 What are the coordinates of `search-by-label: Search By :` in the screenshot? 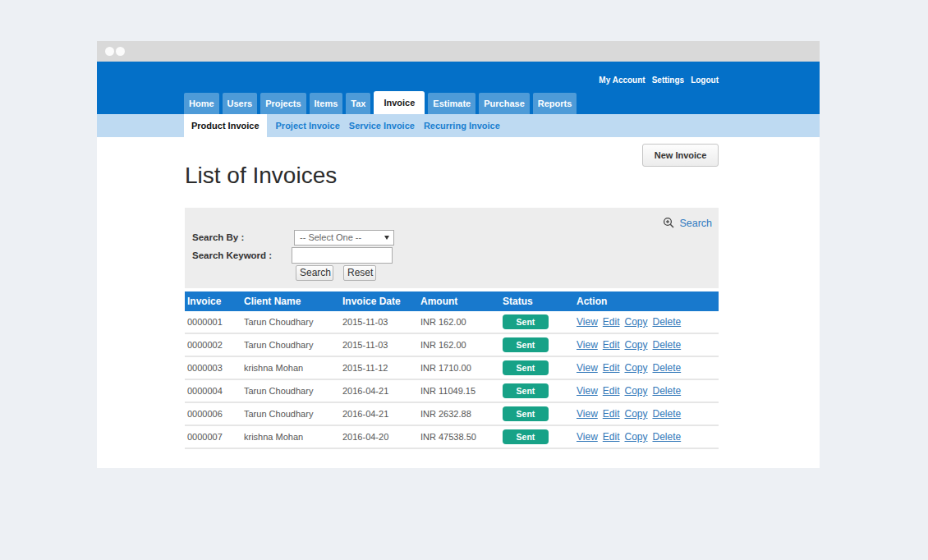 It's located at (218, 237).